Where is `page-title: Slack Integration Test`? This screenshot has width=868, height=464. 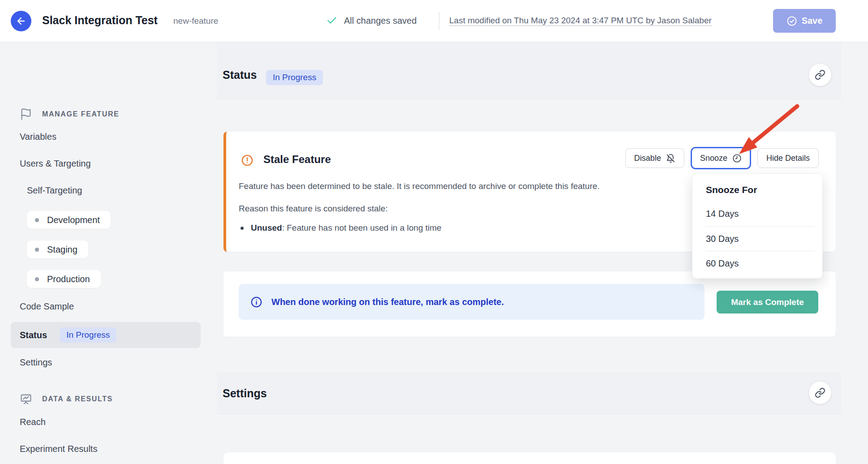
page-title: Slack Integration Test is located at coordinates (100, 21).